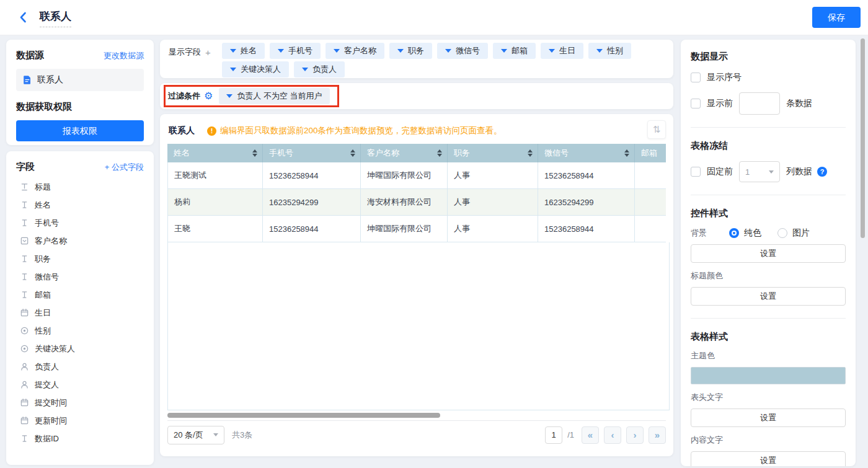  What do you see at coordinates (720, 172) in the screenshot?
I see `freeze-prefix-label: 固定前` at bounding box center [720, 172].